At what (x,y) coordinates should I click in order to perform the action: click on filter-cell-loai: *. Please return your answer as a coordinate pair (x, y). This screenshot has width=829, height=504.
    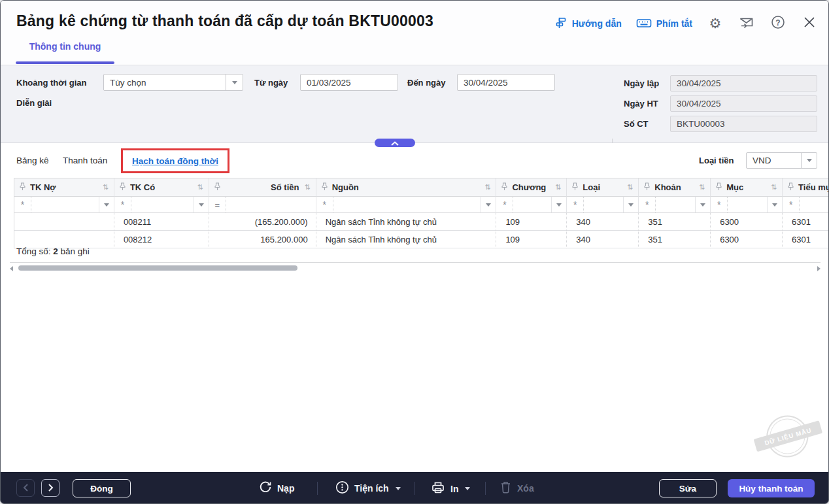
    Looking at the image, I should click on (603, 205).